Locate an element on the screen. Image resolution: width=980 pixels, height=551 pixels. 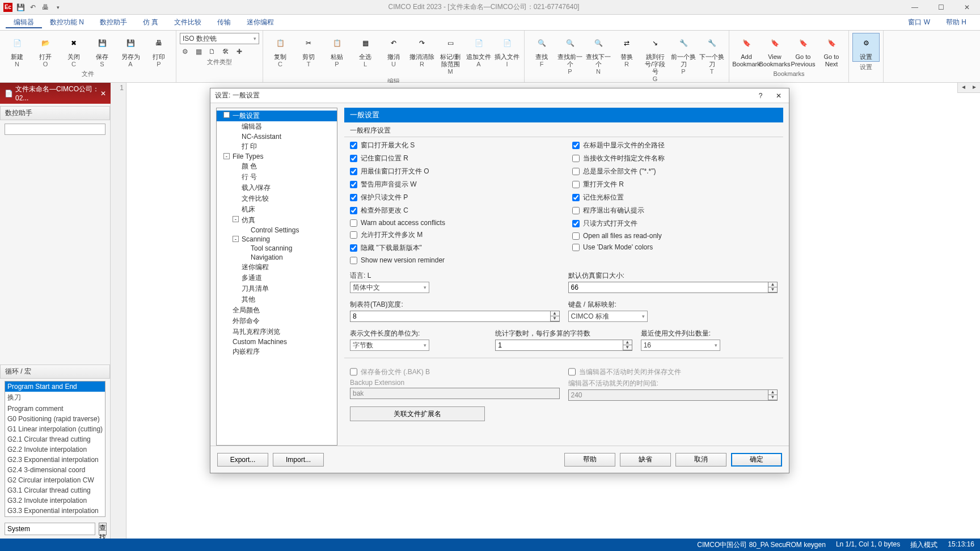
tree-item: 机床 is located at coordinates (277, 210).